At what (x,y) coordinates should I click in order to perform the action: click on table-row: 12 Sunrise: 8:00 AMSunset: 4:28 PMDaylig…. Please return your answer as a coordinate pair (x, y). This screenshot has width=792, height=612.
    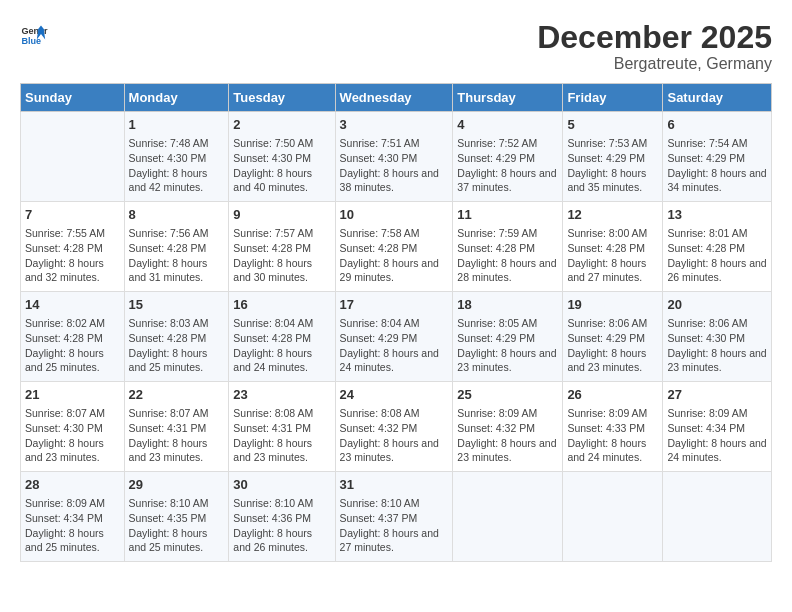
    Looking at the image, I should click on (613, 247).